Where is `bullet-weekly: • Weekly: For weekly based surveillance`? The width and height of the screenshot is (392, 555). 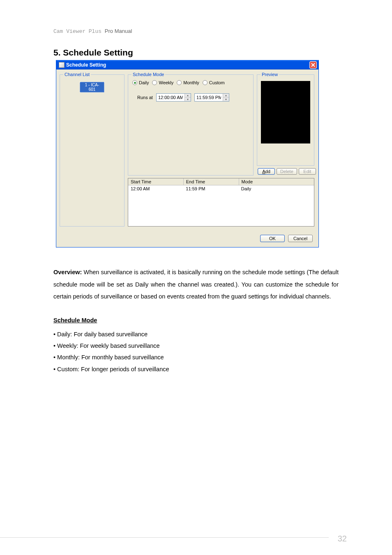
bullet-weekly: • Weekly: For weekly based surveillance is located at coordinates (196, 346).